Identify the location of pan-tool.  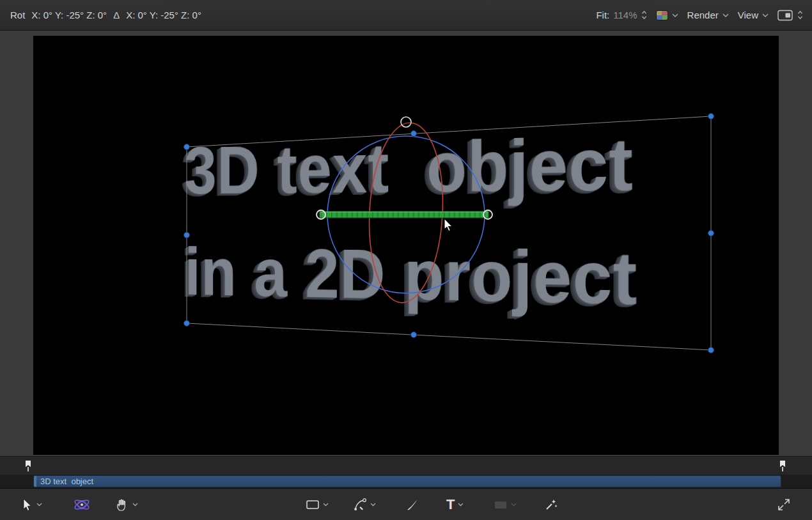
(127, 505).